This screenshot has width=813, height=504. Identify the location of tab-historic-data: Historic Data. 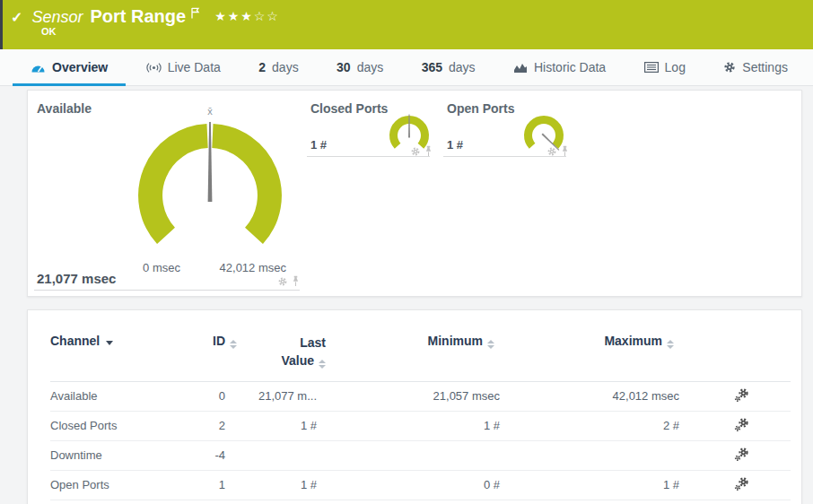
(560, 67).